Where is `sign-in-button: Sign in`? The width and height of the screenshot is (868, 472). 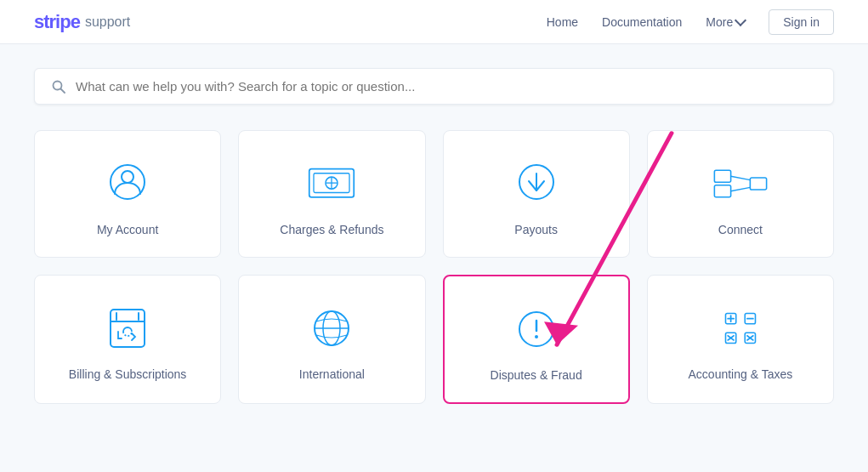 sign-in-button: Sign in is located at coordinates (801, 22).